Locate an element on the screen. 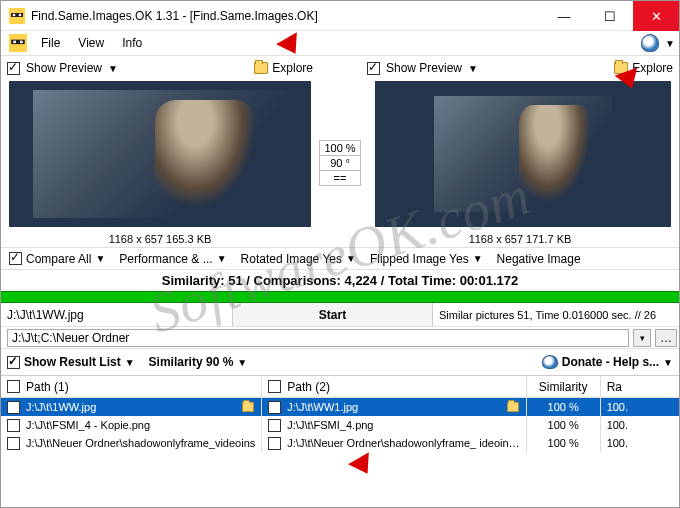 The image size is (680, 508). negative-option: Negative Image is located at coordinates (539, 259).